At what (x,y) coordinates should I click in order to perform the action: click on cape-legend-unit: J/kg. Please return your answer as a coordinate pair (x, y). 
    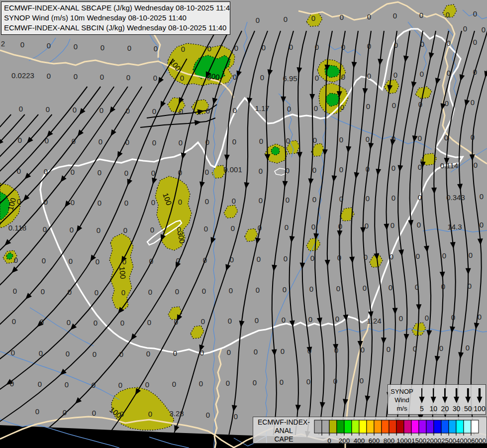
    Looking at the image, I should click on (284, 446).